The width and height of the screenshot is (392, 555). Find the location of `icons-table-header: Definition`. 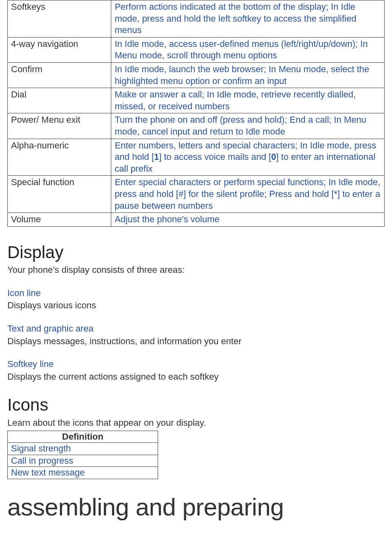

icons-table-header: Definition is located at coordinates (83, 437).